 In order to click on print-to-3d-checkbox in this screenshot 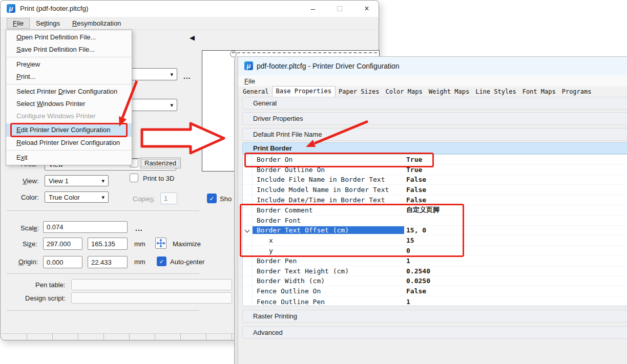, I will do `click(134, 178)`.